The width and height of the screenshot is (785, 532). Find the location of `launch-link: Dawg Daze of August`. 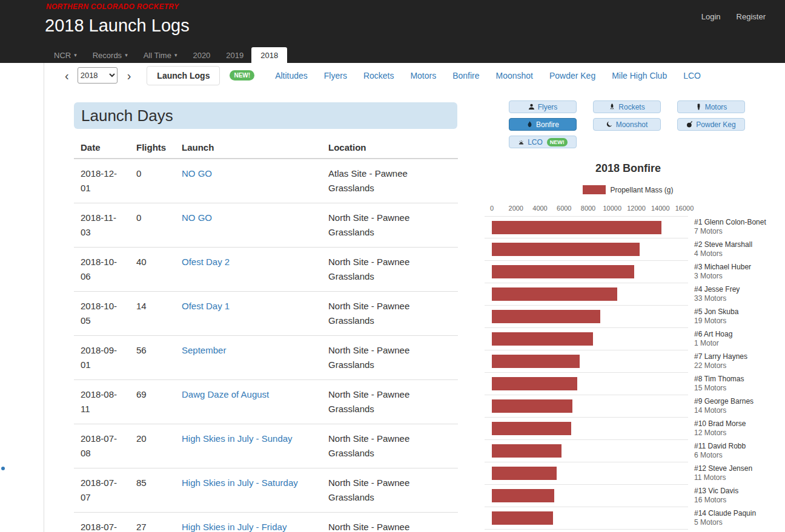

launch-link: Dawg Daze of August is located at coordinates (225, 395).